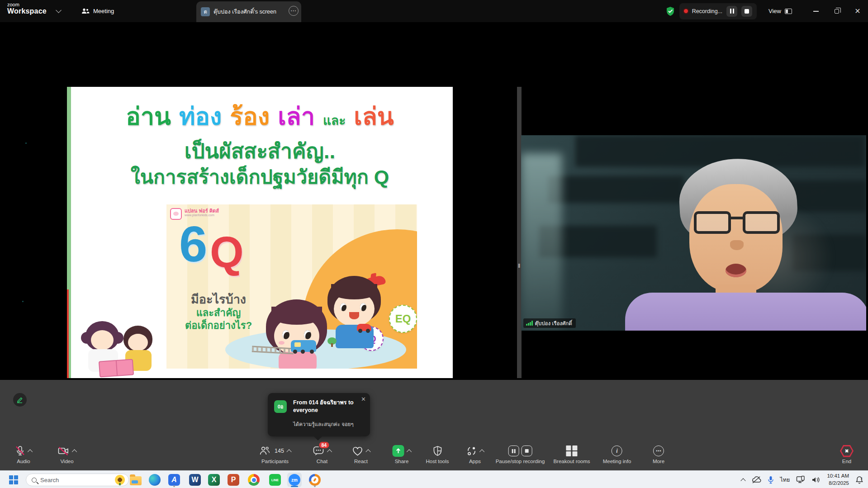  Describe the element at coordinates (67, 461) in the screenshot. I see `video-label: Video` at that location.